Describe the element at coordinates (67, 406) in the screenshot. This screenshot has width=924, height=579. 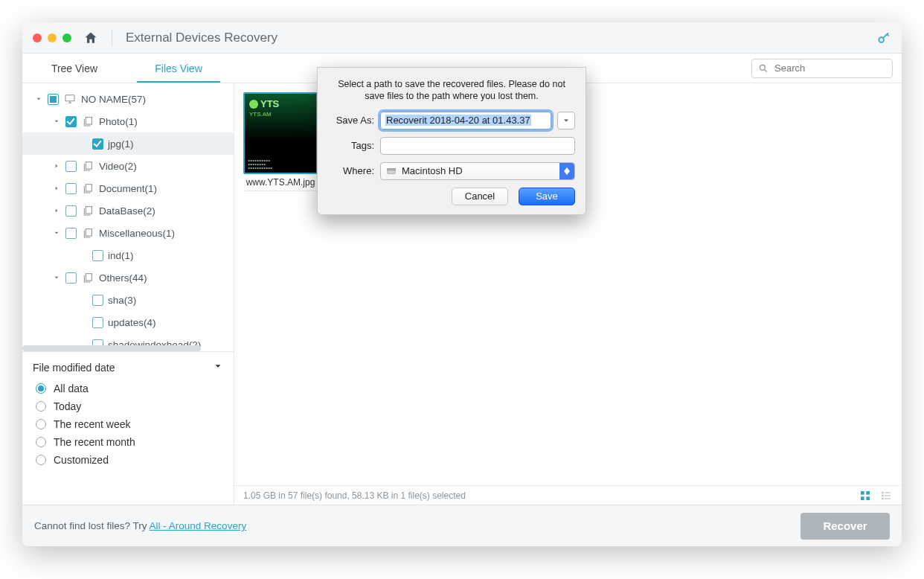
I see `filter-option-label: Today` at that location.